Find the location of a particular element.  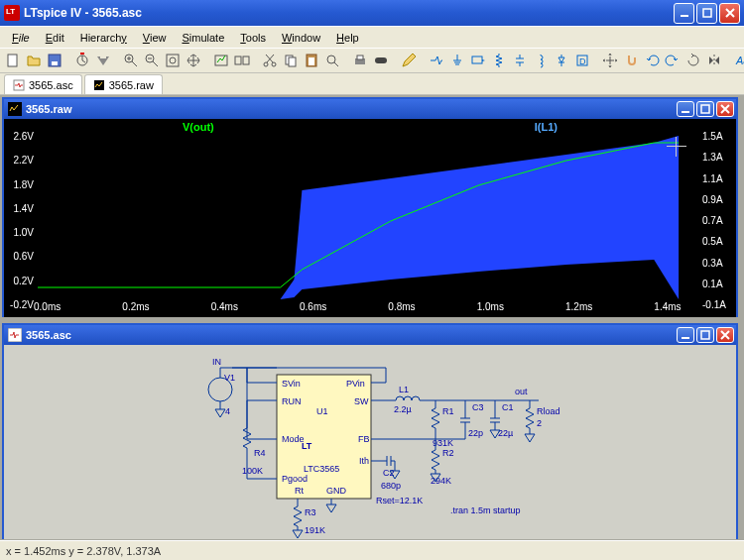

x-axis: 0.0ms0.2ms0.4ms0.6ms0.8ms1.0ms1.2ms1.4ms is located at coordinates (368, 308).